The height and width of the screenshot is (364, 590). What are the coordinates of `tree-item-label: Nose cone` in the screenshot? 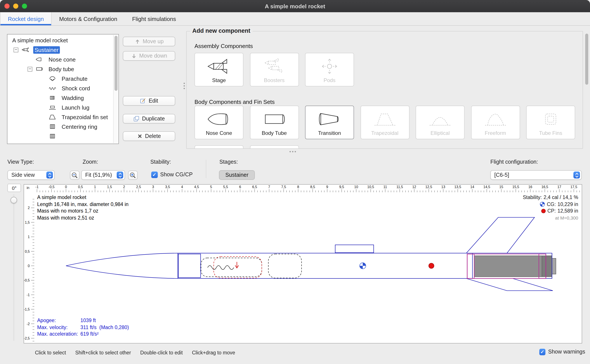 It's located at (62, 59).